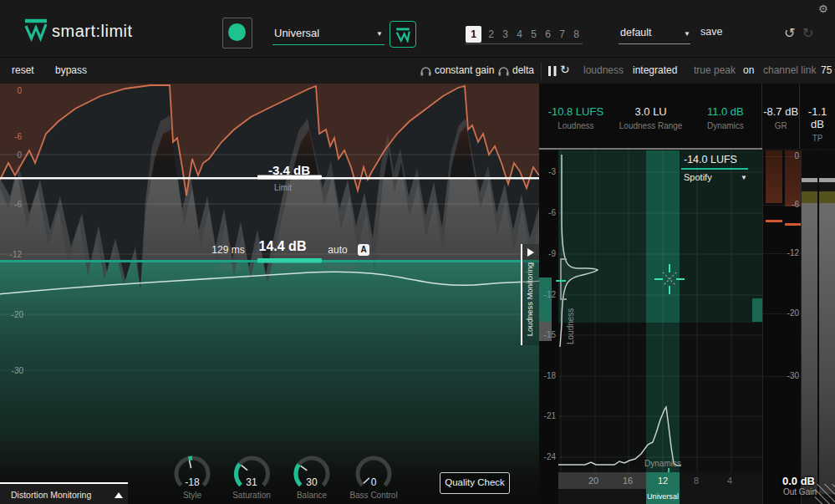  What do you see at coordinates (473, 34) in the screenshot?
I see `preset-slot-1: 1` at bounding box center [473, 34].